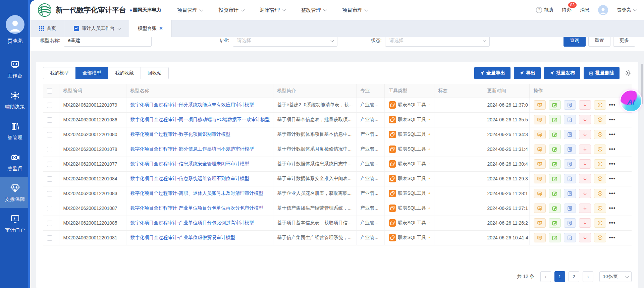 The image size is (644, 288). I want to click on help-button: ?帮助, so click(545, 10).